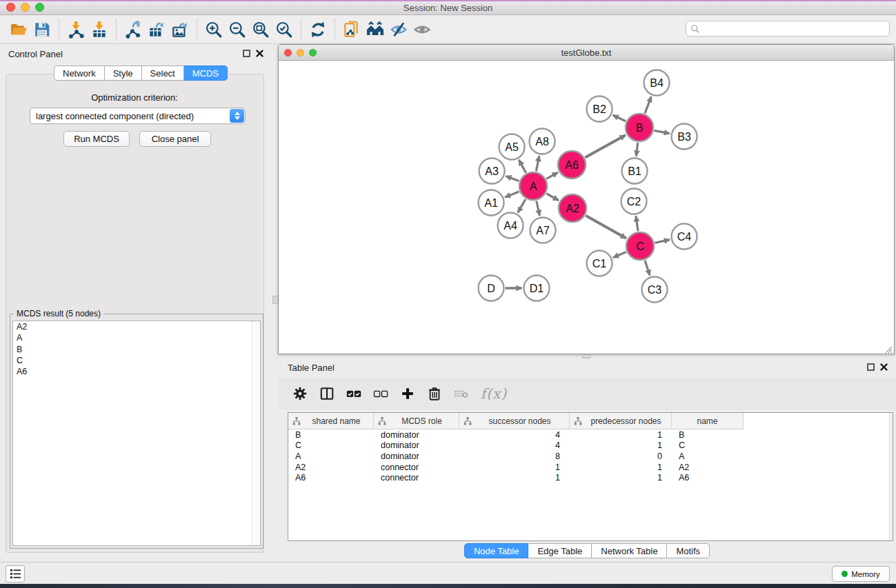 This screenshot has height=588, width=896. I want to click on mcds-result-item: A, so click(137, 338).